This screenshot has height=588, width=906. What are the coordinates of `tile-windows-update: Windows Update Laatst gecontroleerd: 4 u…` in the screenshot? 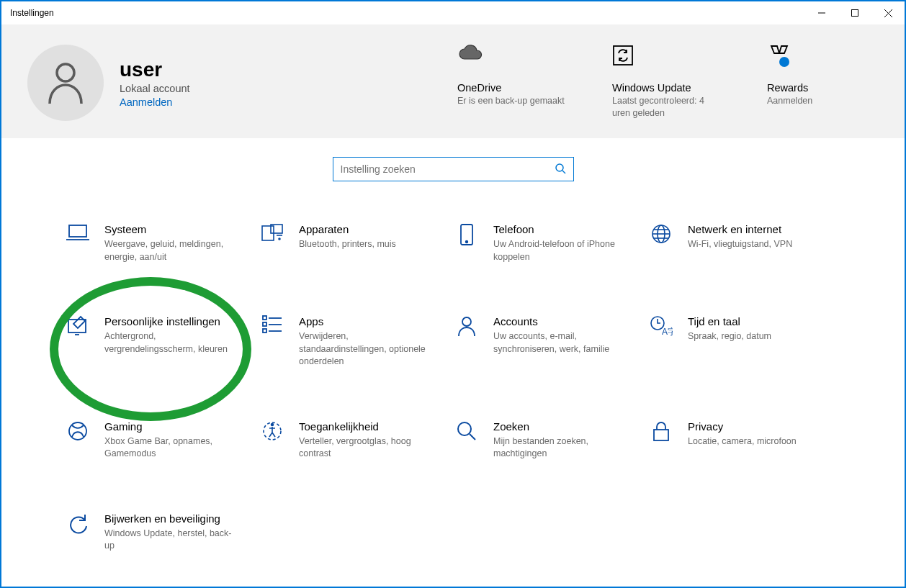 It's located at (668, 83).